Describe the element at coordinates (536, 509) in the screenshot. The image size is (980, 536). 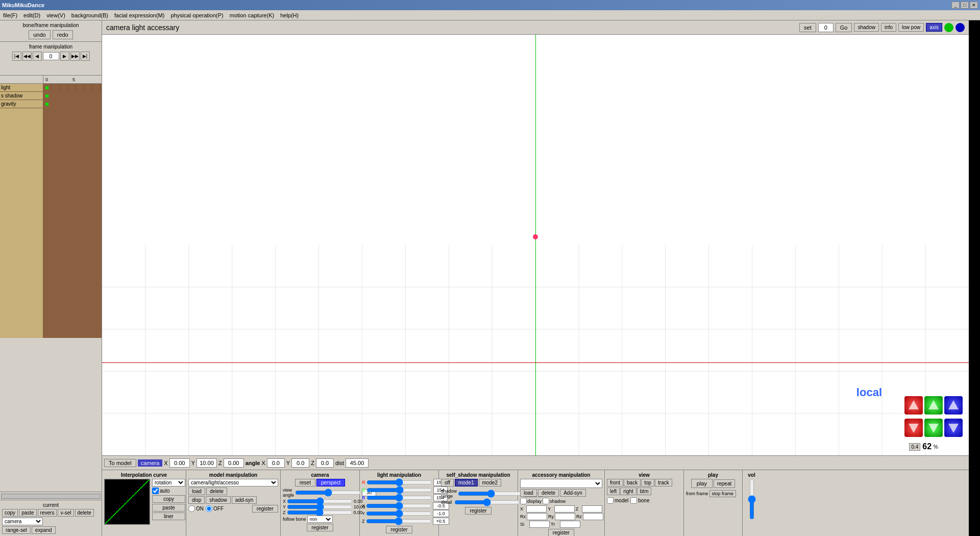
I see `acc-x-input` at that location.